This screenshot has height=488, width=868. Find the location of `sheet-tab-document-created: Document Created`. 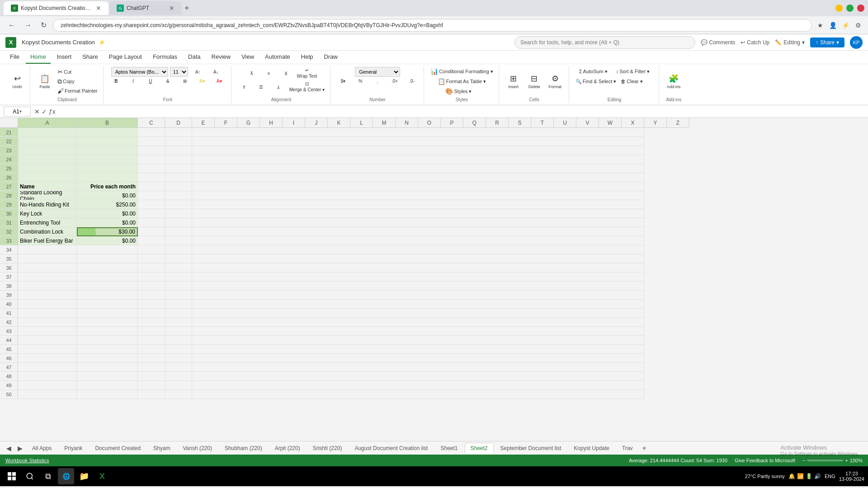

sheet-tab-document-created: Document Created is located at coordinates (118, 448).